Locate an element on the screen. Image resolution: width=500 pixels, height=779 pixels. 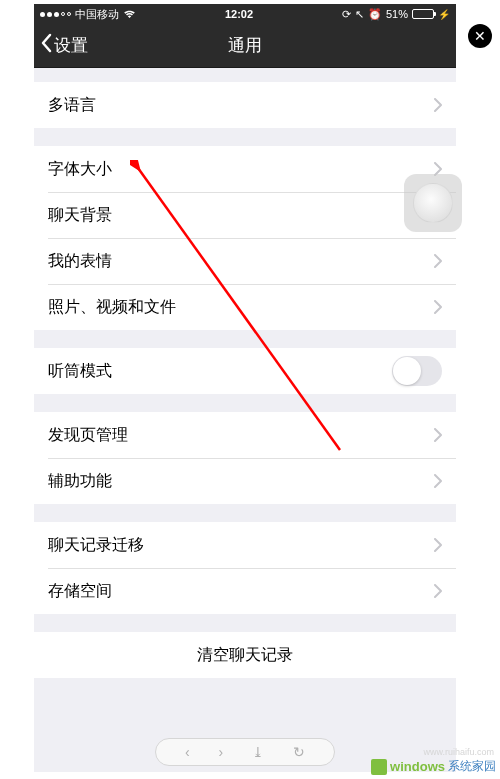
close-icon: ✕ is located at coordinates (480, 36).